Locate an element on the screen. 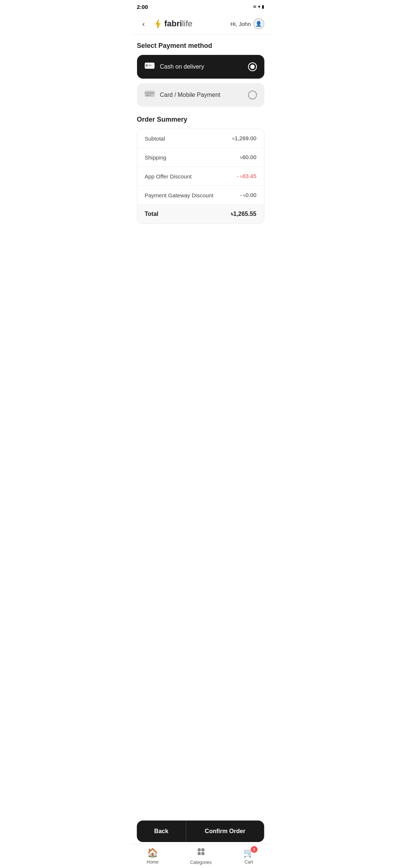  total-label: Total is located at coordinates (151, 214).